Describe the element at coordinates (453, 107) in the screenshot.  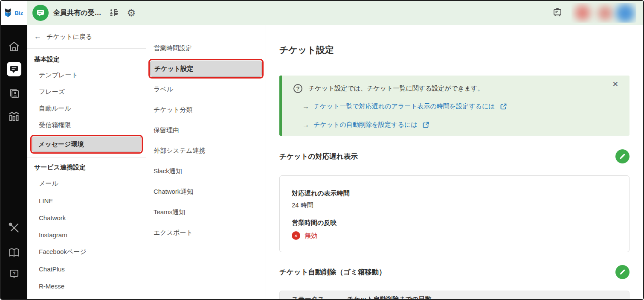
I see `info-link-row: → チケット一覧で対応遅れのアラート表示の時間を設定するには` at that location.